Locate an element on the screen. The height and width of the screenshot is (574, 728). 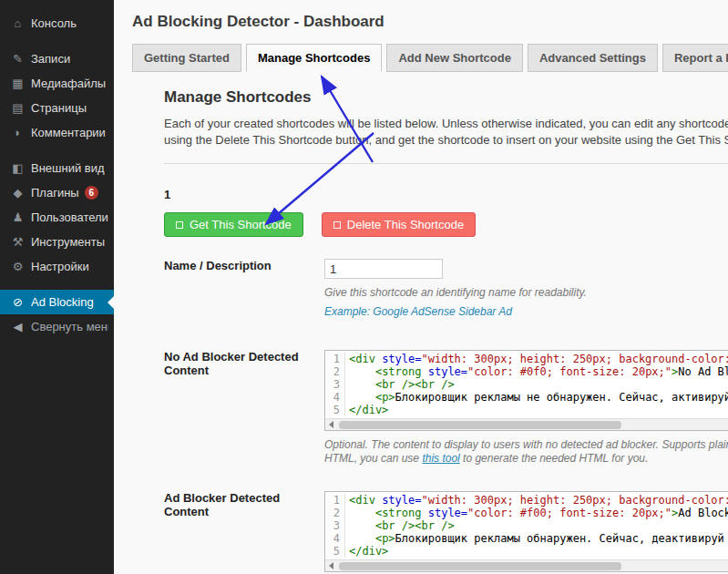
help-line-2-pre: HTML, you can use is located at coordinates (374, 458).